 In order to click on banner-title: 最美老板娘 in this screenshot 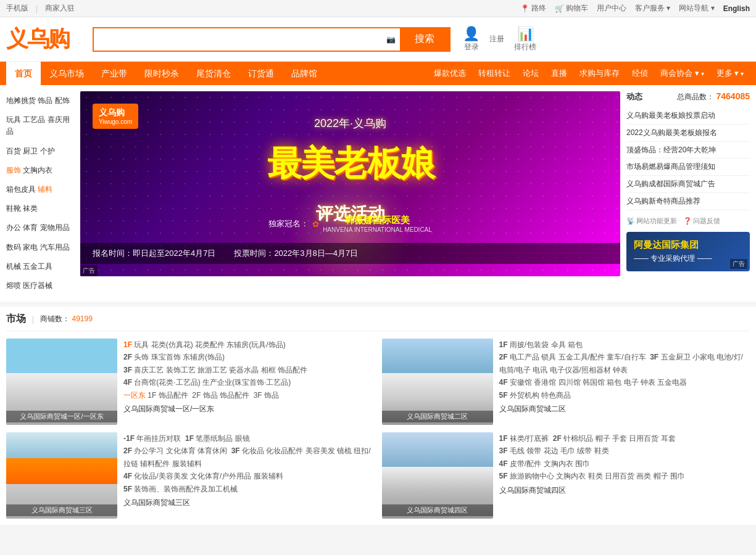, I will do `click(351, 164)`.